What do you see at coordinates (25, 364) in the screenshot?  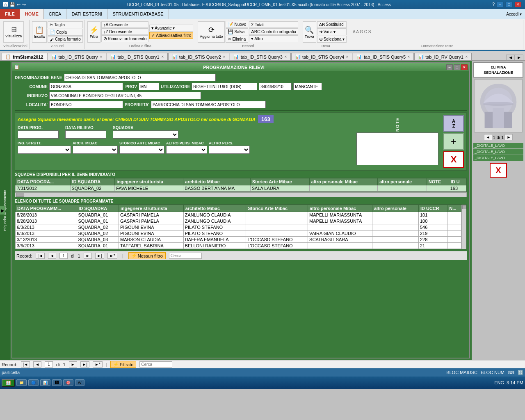 I see `bottom-nav-first: |◄` at bounding box center [25, 364].